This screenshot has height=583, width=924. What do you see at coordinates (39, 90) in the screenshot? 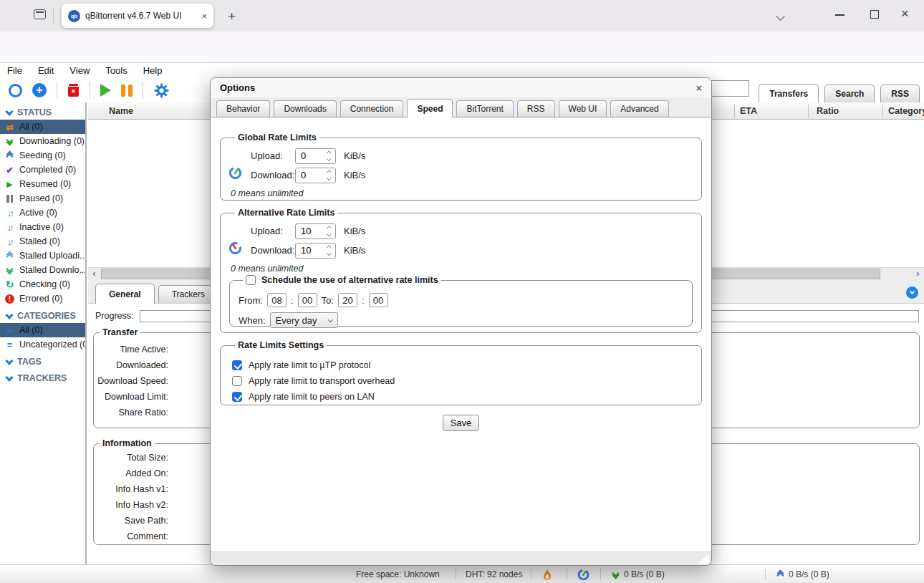
I see `add-torrent-file-icon: +` at bounding box center [39, 90].